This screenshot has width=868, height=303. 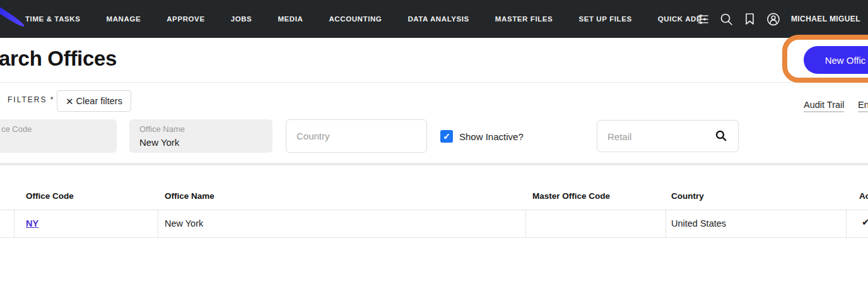 I want to click on active-check-icon: ✔, so click(x=865, y=222).